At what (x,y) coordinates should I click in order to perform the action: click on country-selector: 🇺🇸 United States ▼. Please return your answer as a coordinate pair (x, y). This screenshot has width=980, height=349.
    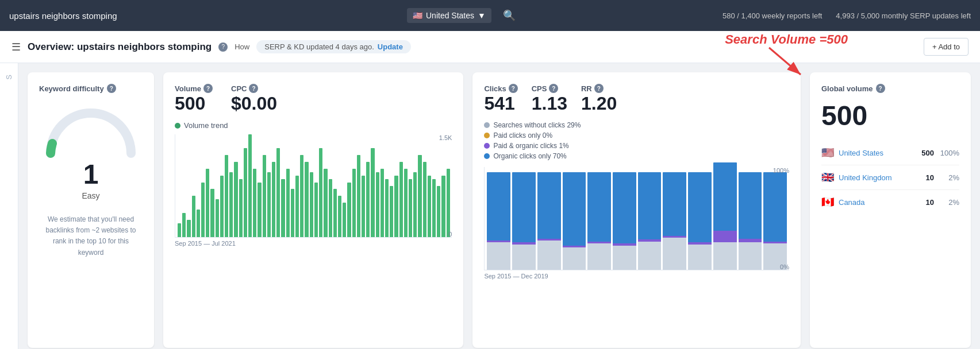
    Looking at the image, I should click on (449, 15).